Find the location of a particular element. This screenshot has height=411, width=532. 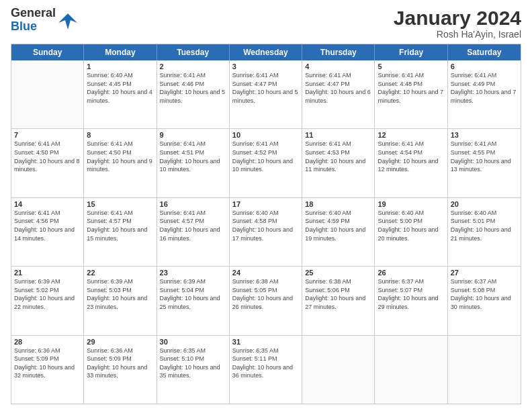

day-number: 7 is located at coordinates (47, 135).